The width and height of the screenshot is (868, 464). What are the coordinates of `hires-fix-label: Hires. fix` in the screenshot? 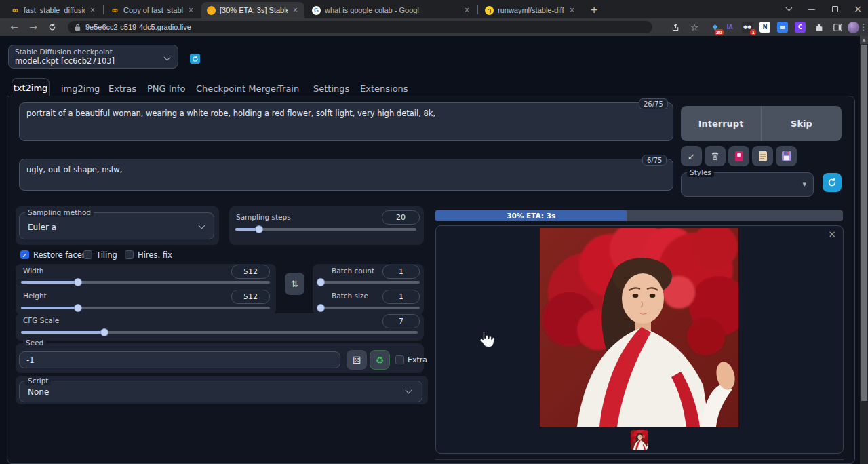 It's located at (155, 255).